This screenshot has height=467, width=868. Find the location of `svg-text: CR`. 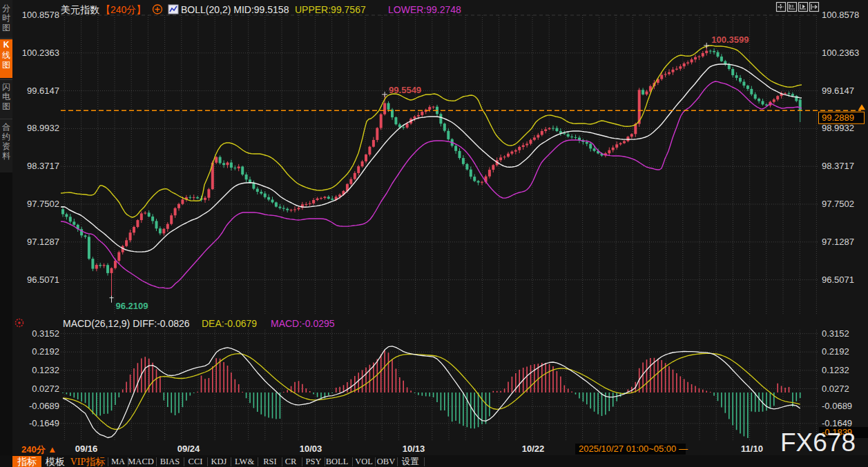

svg-text: CR is located at coordinates (291, 461).